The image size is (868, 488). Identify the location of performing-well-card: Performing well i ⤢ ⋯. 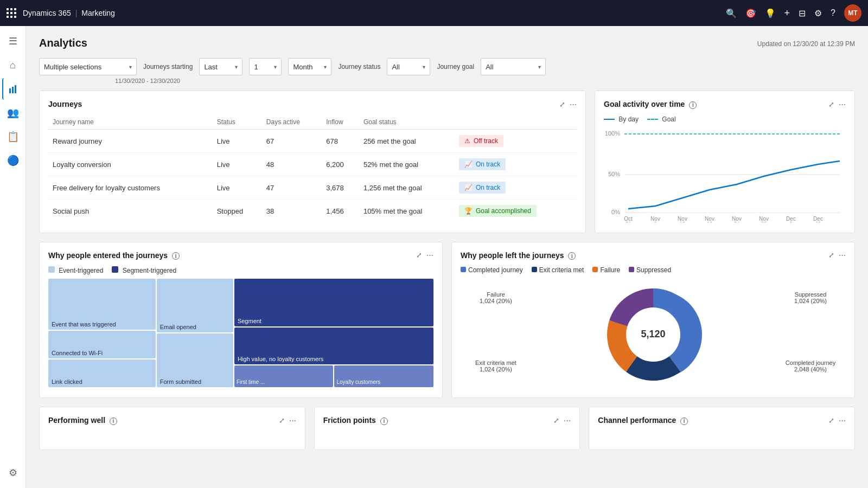
(173, 428).